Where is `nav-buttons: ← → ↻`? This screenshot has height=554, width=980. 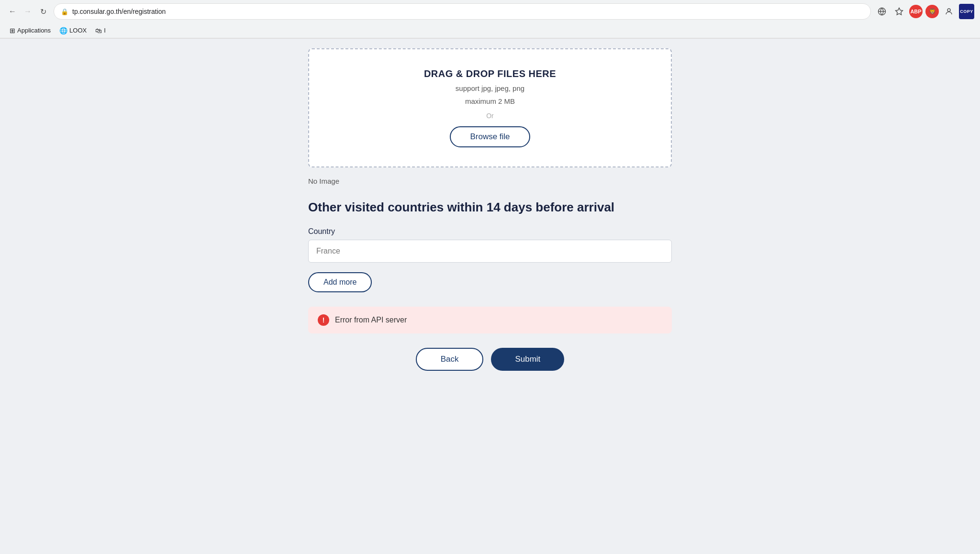 nav-buttons: ← → ↻ is located at coordinates (28, 11).